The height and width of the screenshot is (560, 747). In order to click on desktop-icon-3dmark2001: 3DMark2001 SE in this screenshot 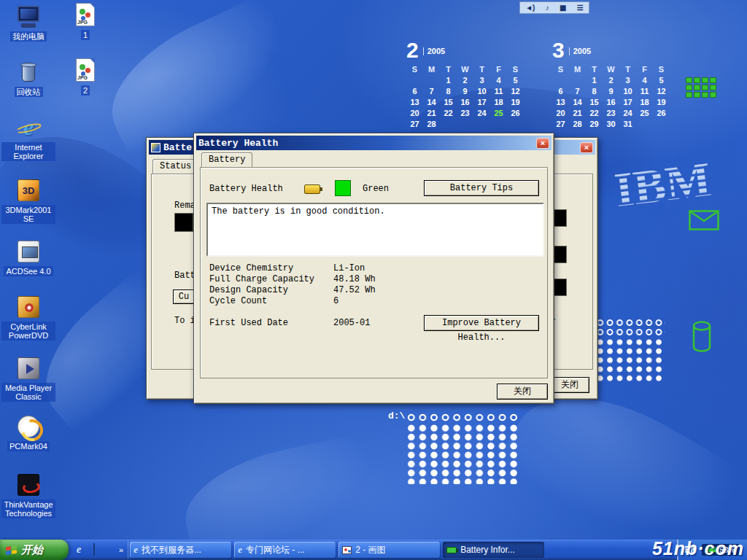, I will do `click(28, 201)`.